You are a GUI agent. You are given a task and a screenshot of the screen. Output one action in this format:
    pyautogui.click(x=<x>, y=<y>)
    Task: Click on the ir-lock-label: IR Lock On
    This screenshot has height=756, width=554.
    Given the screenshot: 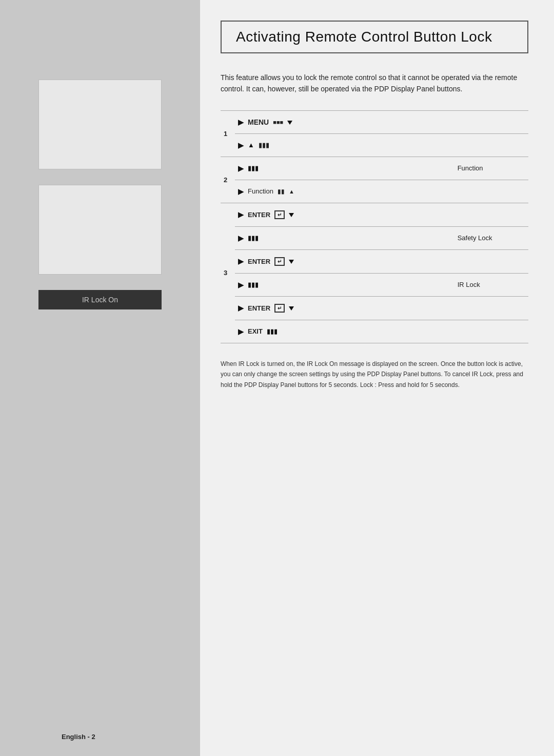 What is the action you would take?
    pyautogui.click(x=100, y=300)
    